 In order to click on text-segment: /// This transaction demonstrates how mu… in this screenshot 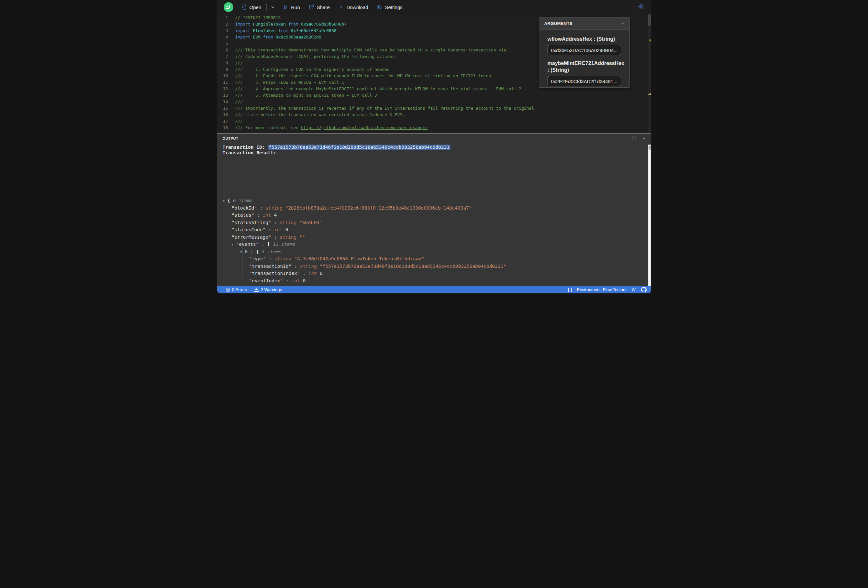, I will do `click(371, 50)`.